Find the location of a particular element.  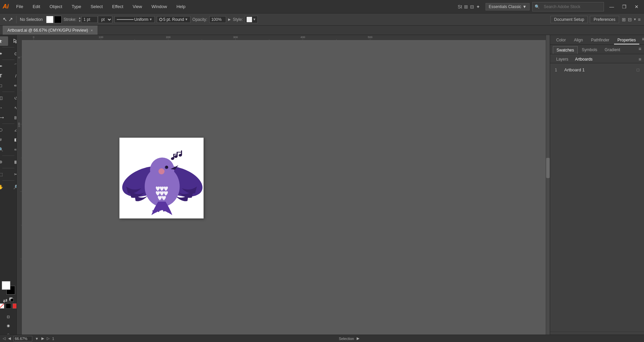

title-bar: Ai File Edit Object Type Select Effect V… is located at coordinates (322, 7).